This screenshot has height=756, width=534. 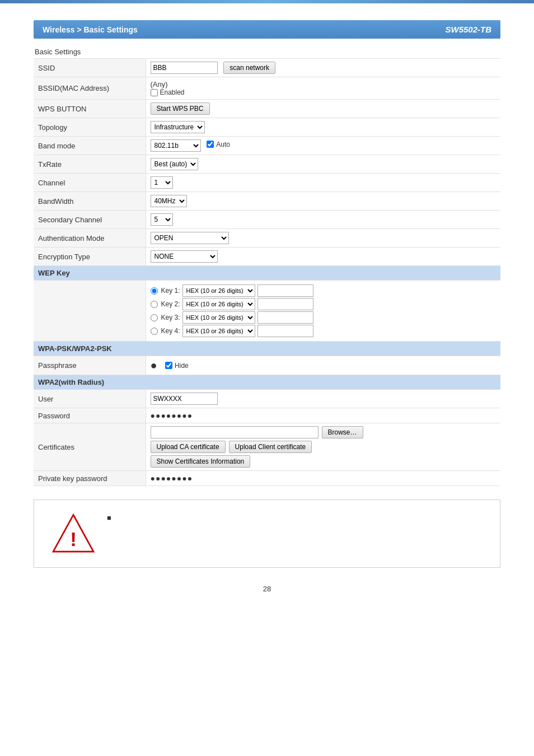 I want to click on wep-keys-content: Key 1: HEX (10 or 26 digits) ASCII (5 or…, so click(x=323, y=311).